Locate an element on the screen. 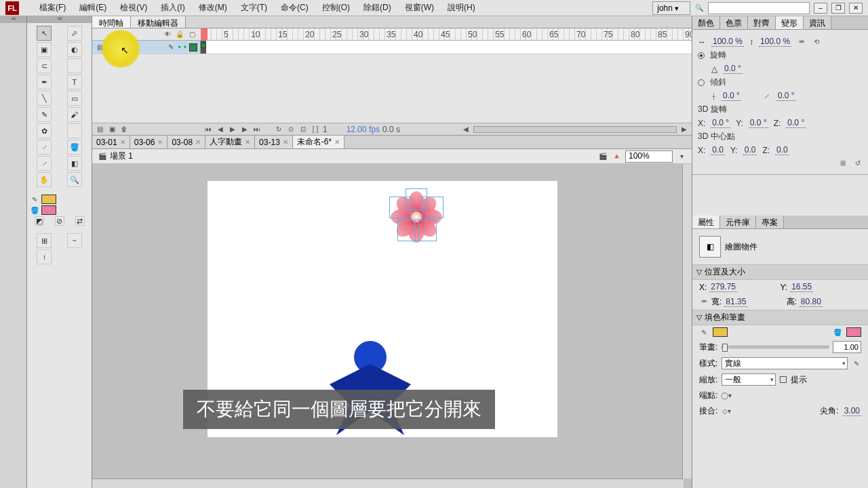  horizontal-scrollbar is located at coordinates (388, 483).